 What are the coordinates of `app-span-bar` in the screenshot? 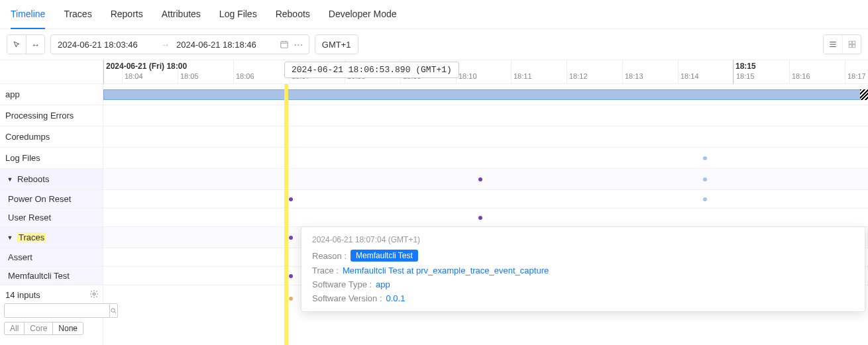 It's located at (486, 95).